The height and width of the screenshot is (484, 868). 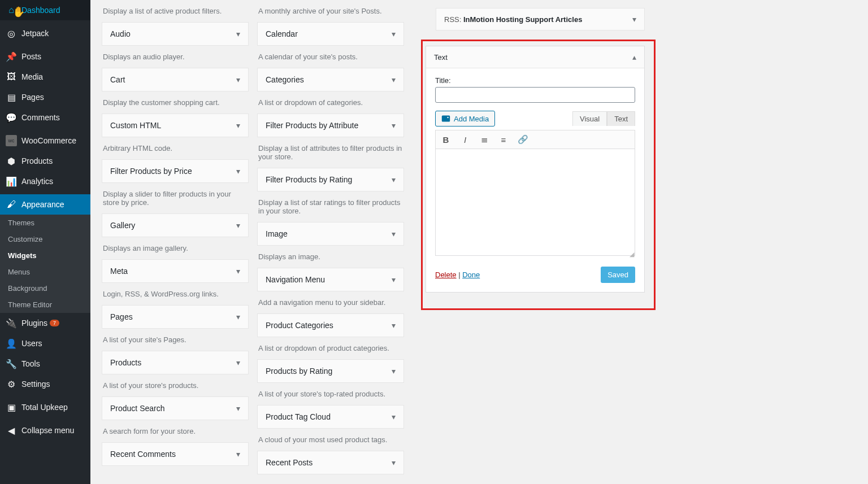 What do you see at coordinates (45, 161) in the screenshot?
I see `menu-products: ⬢Products` at bounding box center [45, 161].